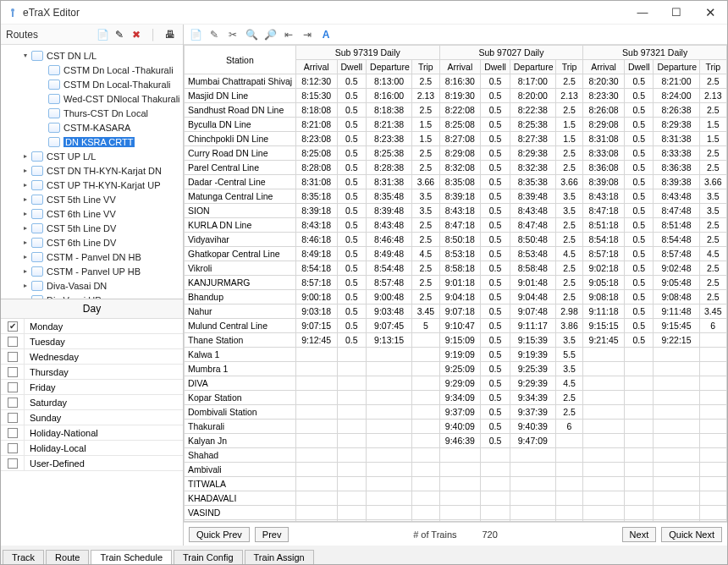 This screenshot has width=728, height=565. Describe the element at coordinates (389, 311) in the screenshot. I see `data-cell: 9:03:48` at that location.